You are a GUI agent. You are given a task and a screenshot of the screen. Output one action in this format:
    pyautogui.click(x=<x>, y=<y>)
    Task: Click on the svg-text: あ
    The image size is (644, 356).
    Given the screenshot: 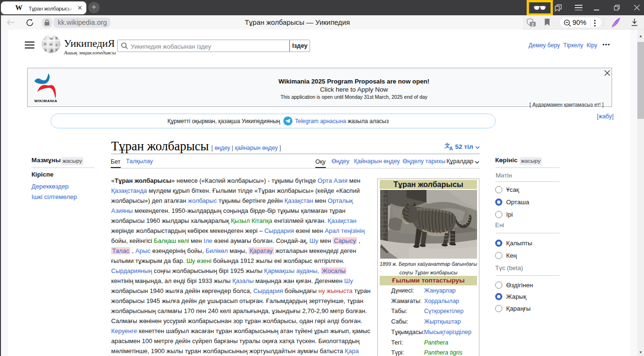 What is the action you would take?
    pyautogui.click(x=52, y=51)
    